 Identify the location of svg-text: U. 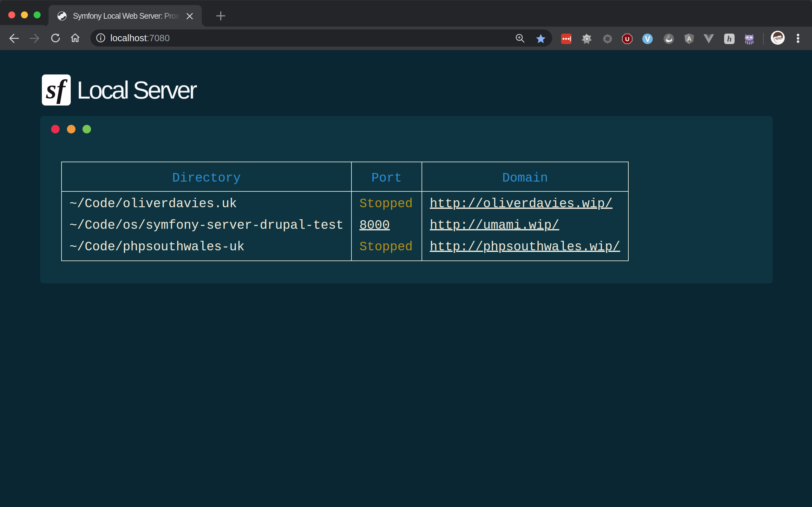
(627, 39).